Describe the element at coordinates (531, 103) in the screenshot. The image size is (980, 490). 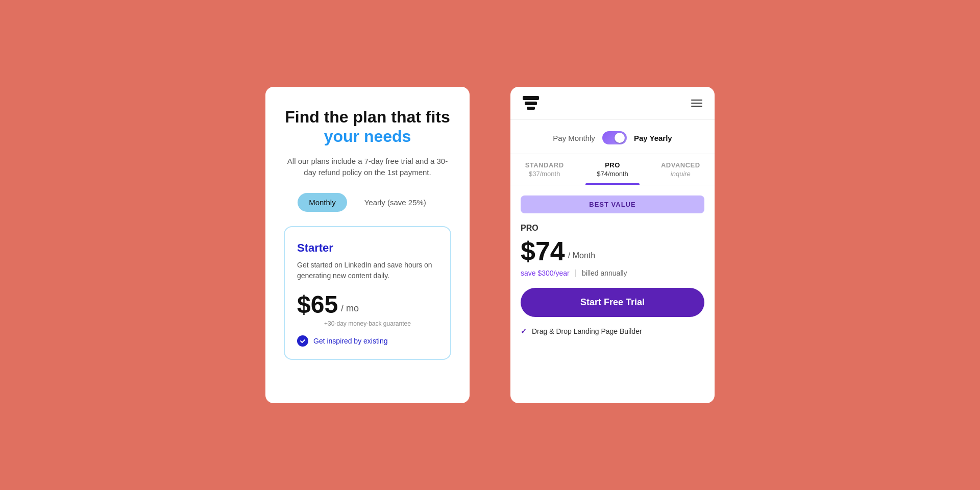
I see `logo-icon` at that location.